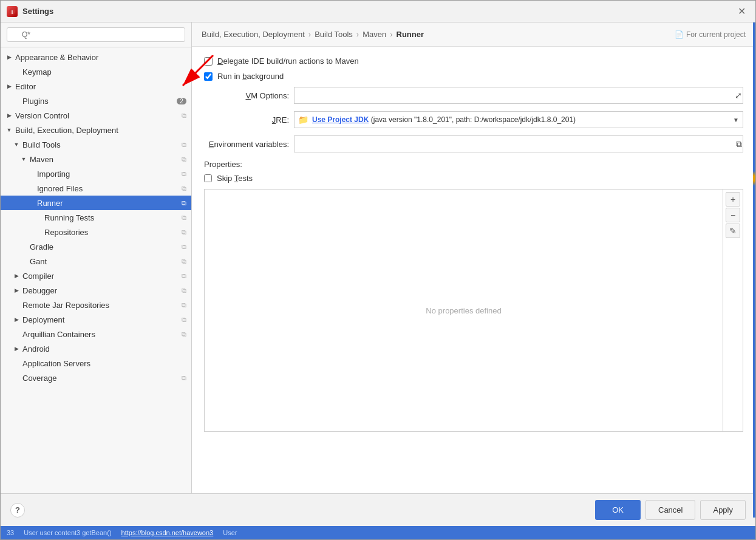 This screenshot has width=756, height=540. What do you see at coordinates (96, 305) in the screenshot?
I see `sidebar-item-remote-jar: Remote Jar Repositories ⧉` at bounding box center [96, 305].